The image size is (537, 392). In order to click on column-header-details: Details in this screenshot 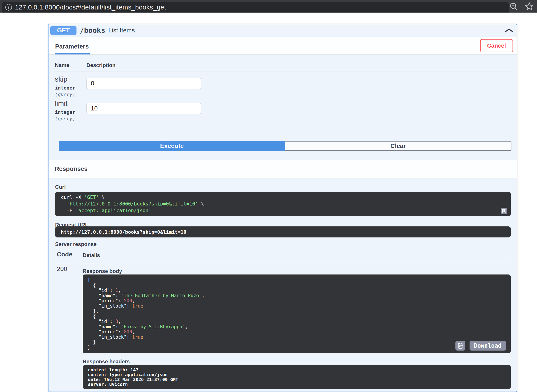, I will do `click(92, 255)`.